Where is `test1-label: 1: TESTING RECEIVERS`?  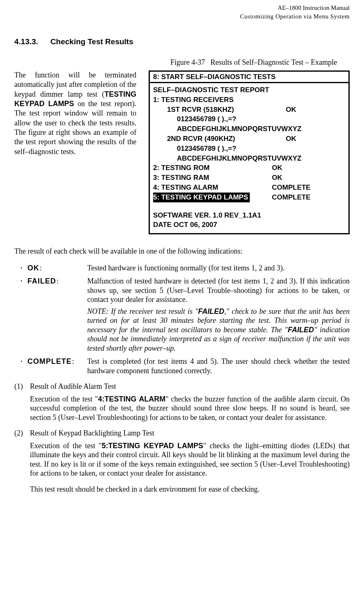
test1-label: 1: TESTING RECEIVERS is located at coordinates (249, 100).